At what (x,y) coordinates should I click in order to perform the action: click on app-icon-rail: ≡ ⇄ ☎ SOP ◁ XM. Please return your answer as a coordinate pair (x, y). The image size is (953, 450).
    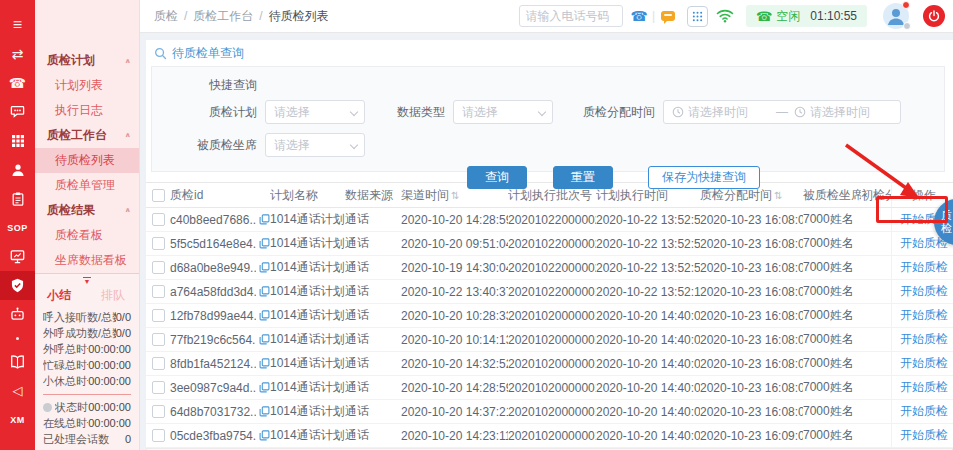
    Looking at the image, I should click on (18, 225).